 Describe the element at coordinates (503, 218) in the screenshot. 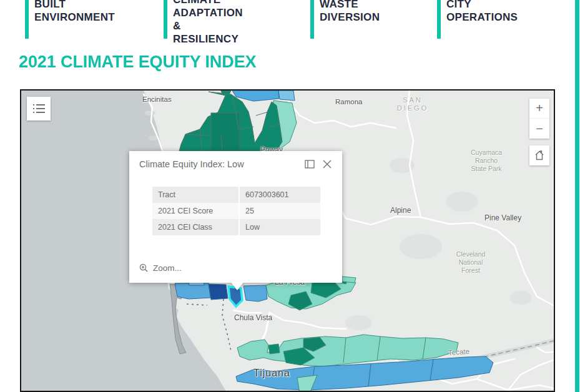

I see `map-label-pine-valley: Pine Valley` at that location.